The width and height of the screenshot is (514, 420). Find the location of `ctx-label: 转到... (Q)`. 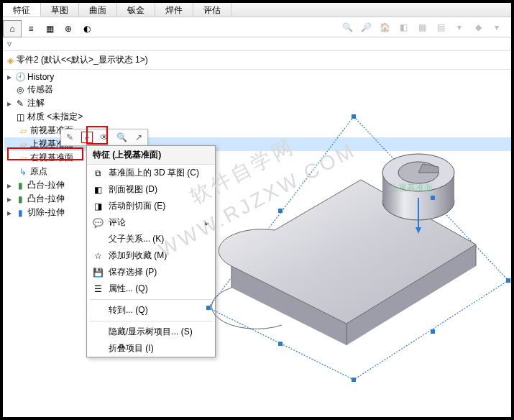

ctx-label: 转到... (Q) is located at coordinates (128, 311).